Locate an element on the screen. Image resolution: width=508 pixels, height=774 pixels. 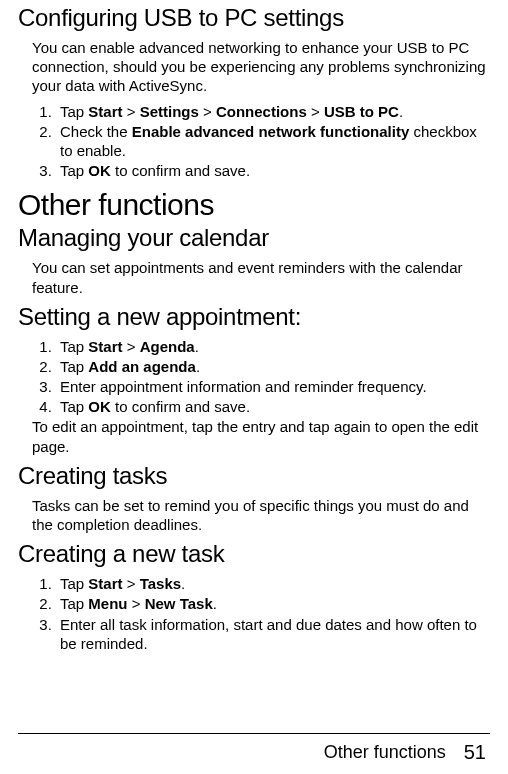
steps-usb: Tap Start > Settings > Connections > USB… is located at coordinates (273, 142).